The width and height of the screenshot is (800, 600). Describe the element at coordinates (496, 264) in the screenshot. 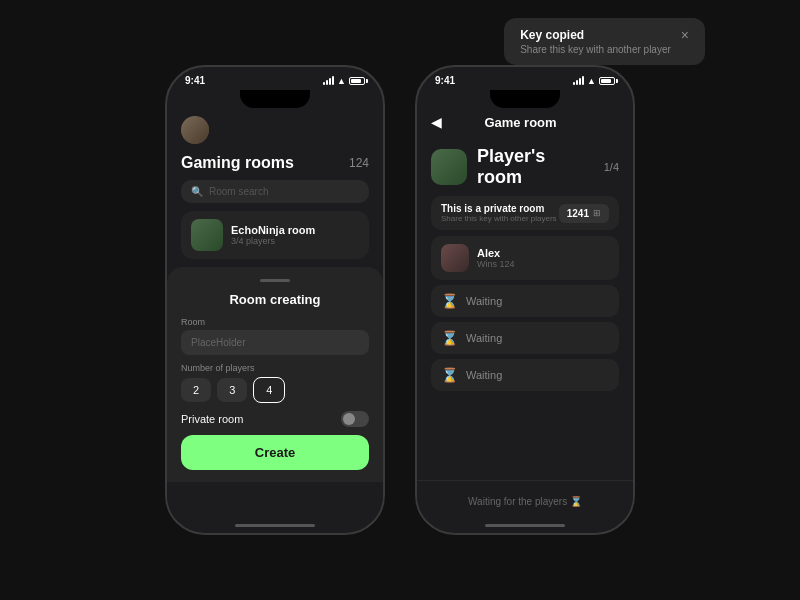

I see `player-alex-wins: Wins 124` at that location.